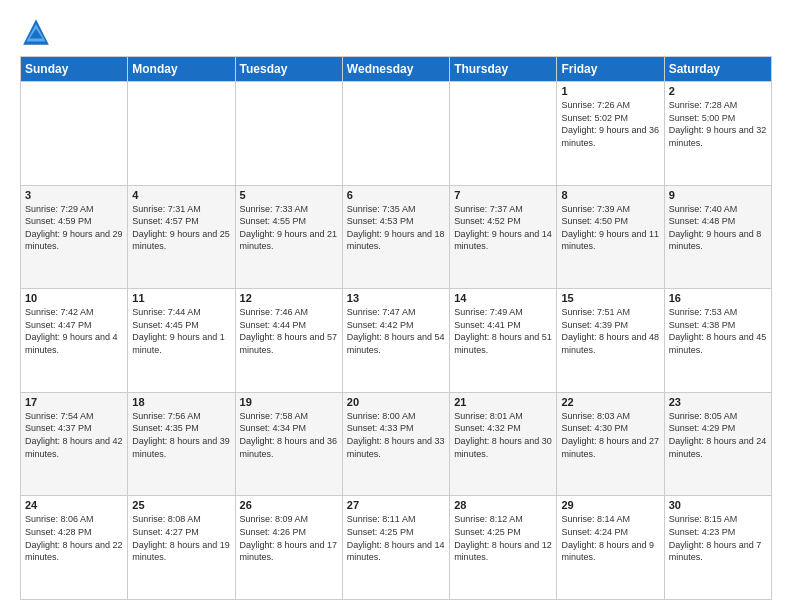  What do you see at coordinates (288, 548) in the screenshot?
I see `calendar-day-26: 26Sunrise: 8:09 AM Sunset: 4:26 PM Dayli…` at bounding box center [288, 548].